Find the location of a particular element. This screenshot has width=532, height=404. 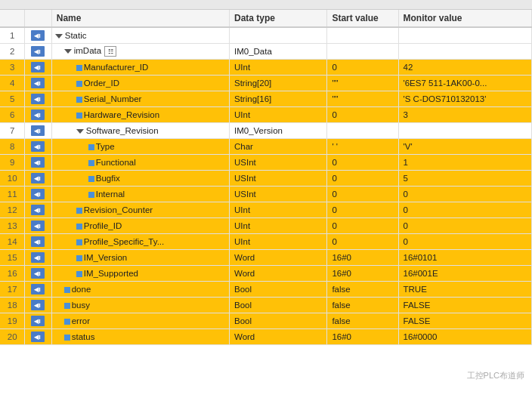

row-number: 7 is located at coordinates (12, 131).